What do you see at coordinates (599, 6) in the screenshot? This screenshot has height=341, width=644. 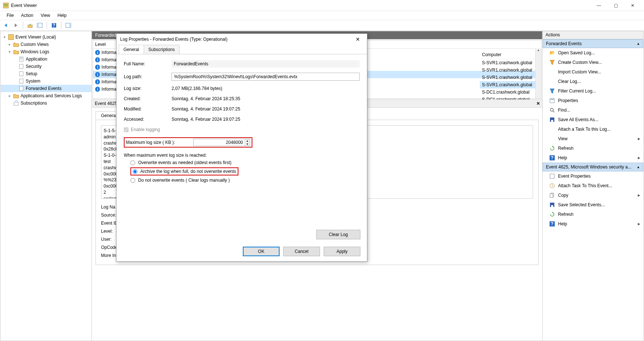 I see `minimize-button: —` at bounding box center [599, 6].